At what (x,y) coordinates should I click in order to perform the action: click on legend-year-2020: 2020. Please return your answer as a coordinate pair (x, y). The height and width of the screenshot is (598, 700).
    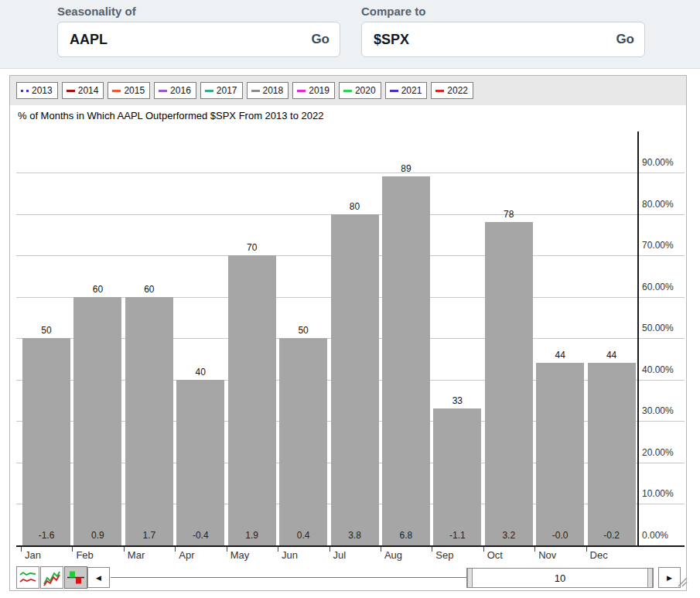
    Looking at the image, I should click on (360, 91).